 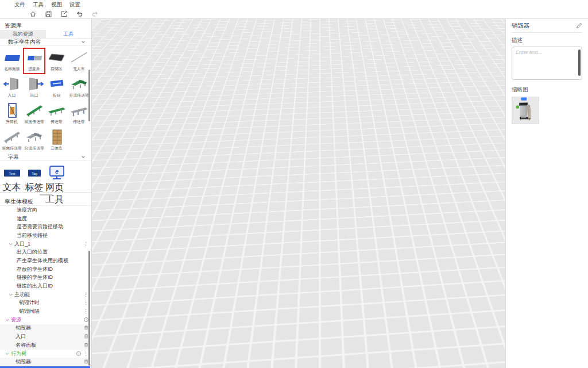 I want to click on tree-row: 出入口的位置, so click(x=46, y=252).